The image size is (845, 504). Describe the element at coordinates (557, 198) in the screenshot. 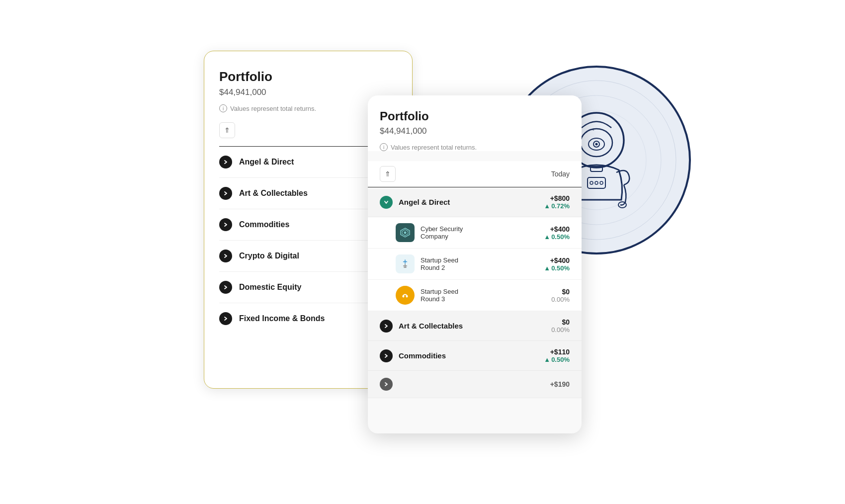

I see `front-angel-value: +$800` at that location.